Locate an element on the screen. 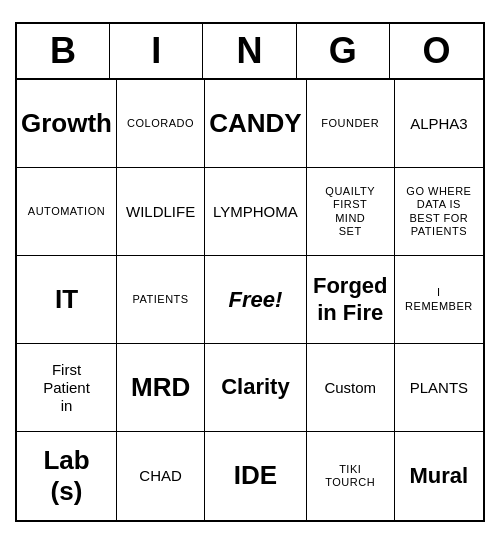  cell-text-11: PATIENTS is located at coordinates (161, 300).